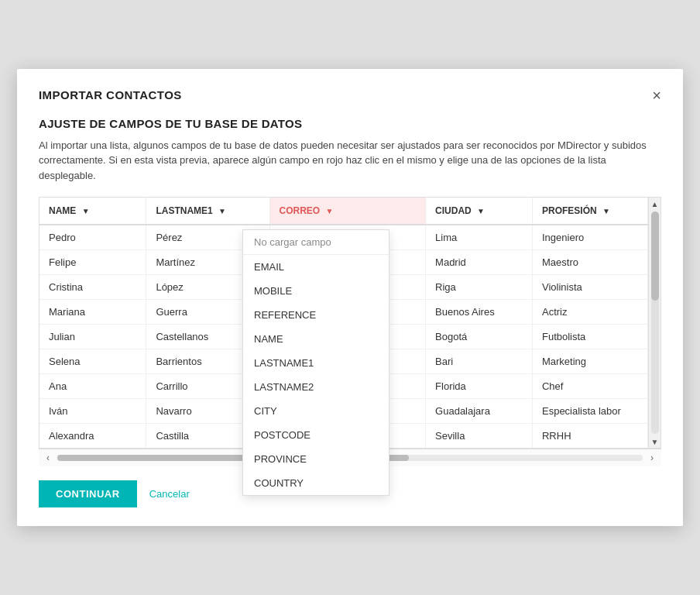 The width and height of the screenshot is (700, 595). What do you see at coordinates (93, 263) in the screenshot?
I see `cell-name: Felipe` at bounding box center [93, 263].